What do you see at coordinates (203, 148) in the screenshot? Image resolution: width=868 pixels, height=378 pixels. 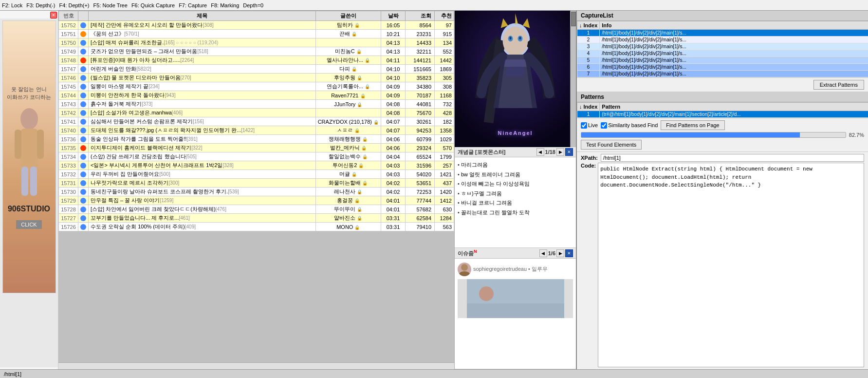 I see `article-title: 이지투디제이 홈케이드 블랙에디션 제작기 [322]` at bounding box center [203, 148].